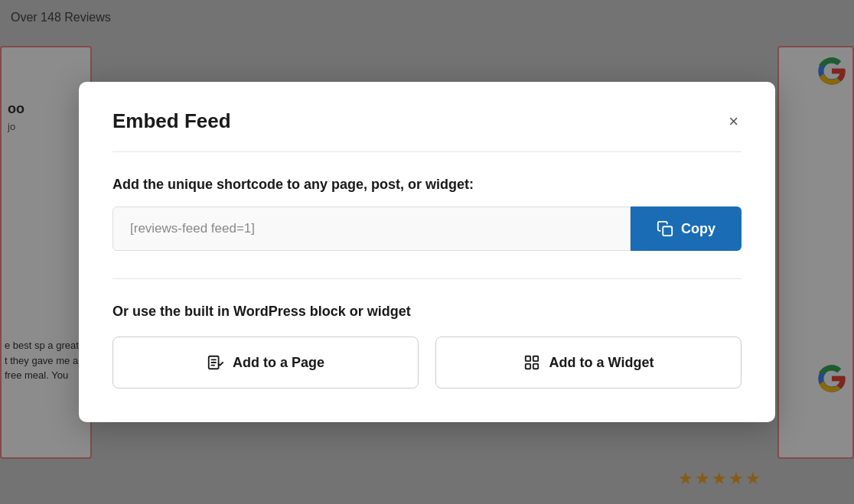 This screenshot has width=854, height=504. I want to click on shortcode-row: Copy, so click(427, 229).